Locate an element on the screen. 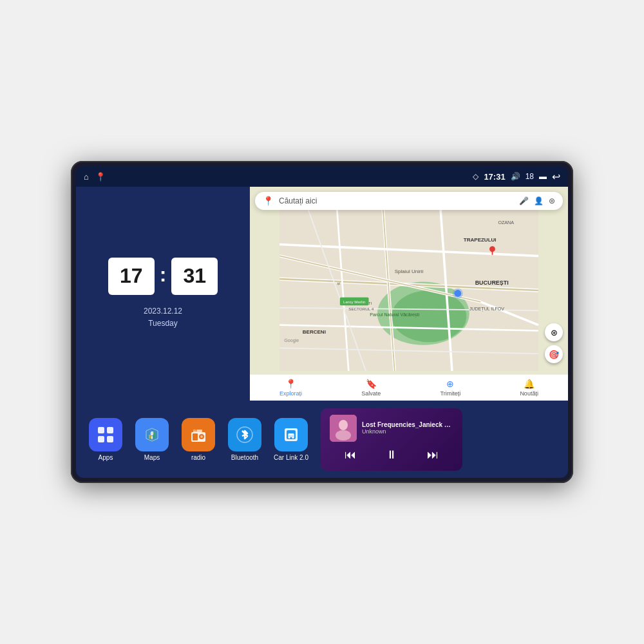 The height and width of the screenshot is (644, 644). explore-icon: 📍 is located at coordinates (291, 384).